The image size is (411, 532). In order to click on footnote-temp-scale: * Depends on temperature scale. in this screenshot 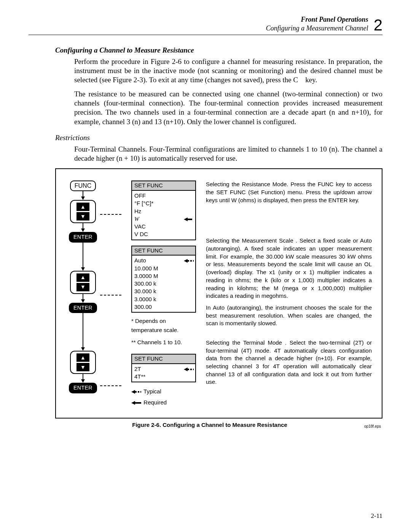, I will do `click(164, 326)`.